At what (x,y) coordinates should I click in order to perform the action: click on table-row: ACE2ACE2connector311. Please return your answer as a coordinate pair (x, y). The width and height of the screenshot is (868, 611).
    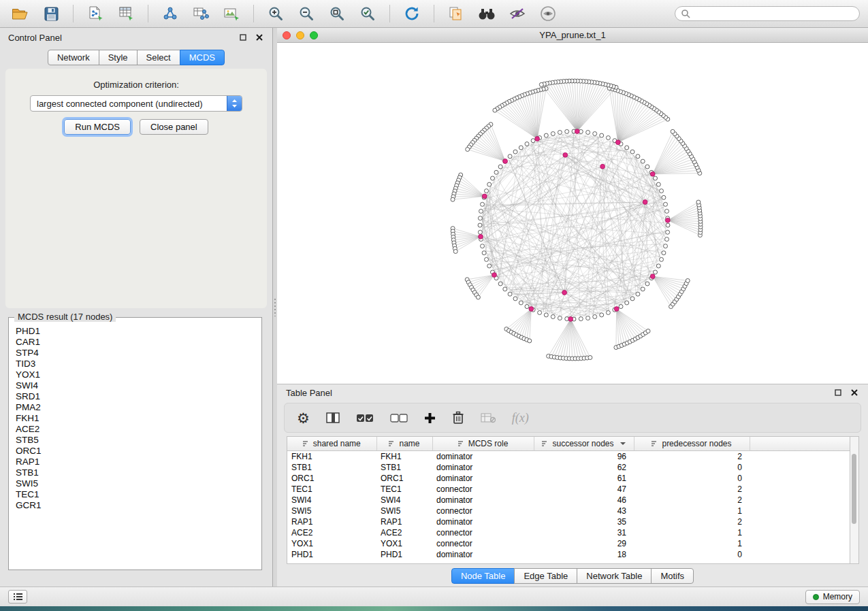
    Looking at the image, I should click on (569, 533).